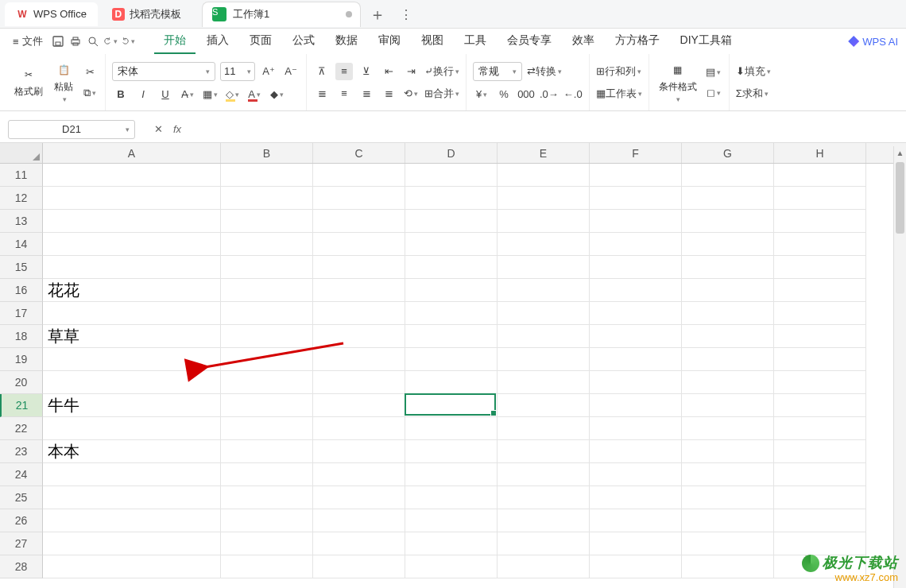 The image size is (906, 588). I want to click on cell-F22, so click(636, 429).